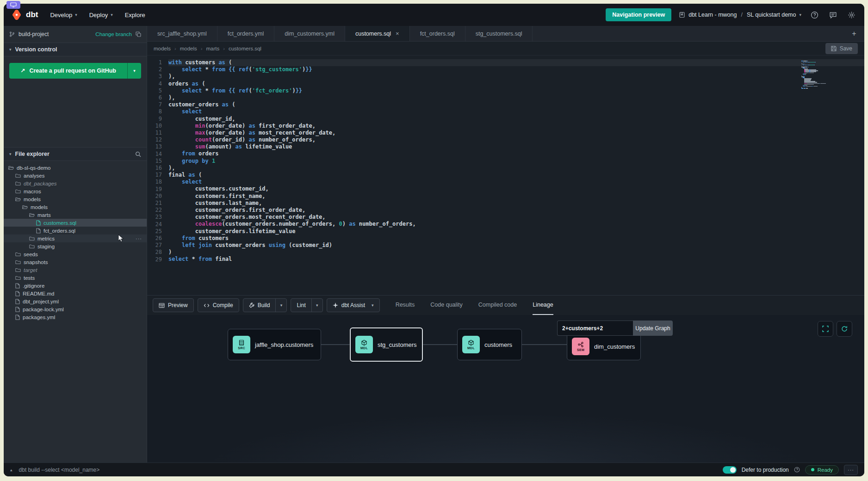 This screenshot has height=481, width=868. Describe the element at coordinates (730, 470) in the screenshot. I see `defer-toggle` at that location.